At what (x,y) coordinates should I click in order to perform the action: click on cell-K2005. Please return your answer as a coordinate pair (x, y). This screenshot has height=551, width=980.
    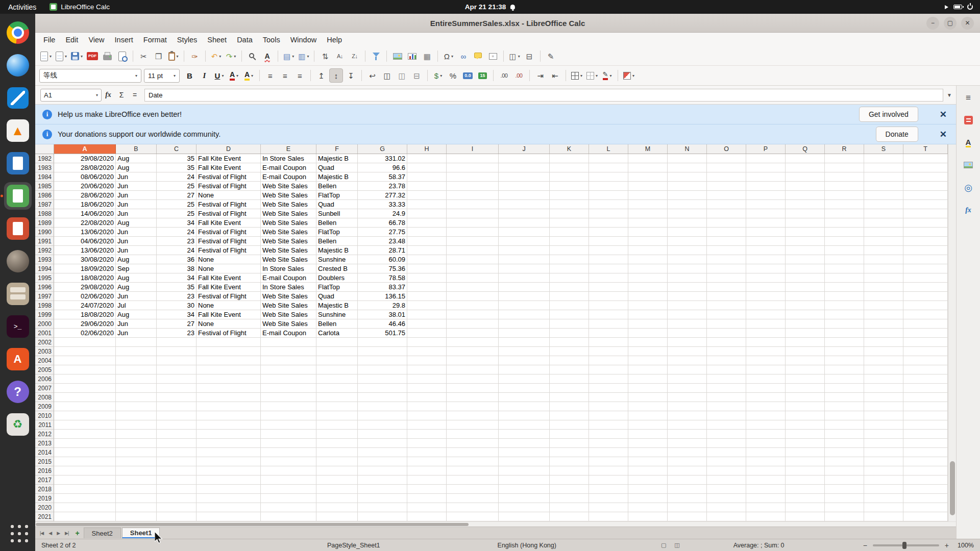
    Looking at the image, I should click on (570, 370).